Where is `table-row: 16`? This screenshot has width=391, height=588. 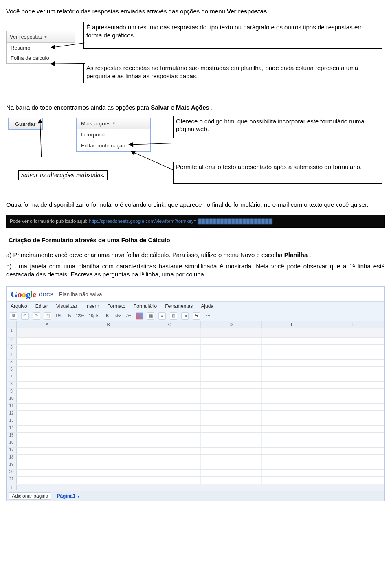 table-row: 16 is located at coordinates (196, 444).